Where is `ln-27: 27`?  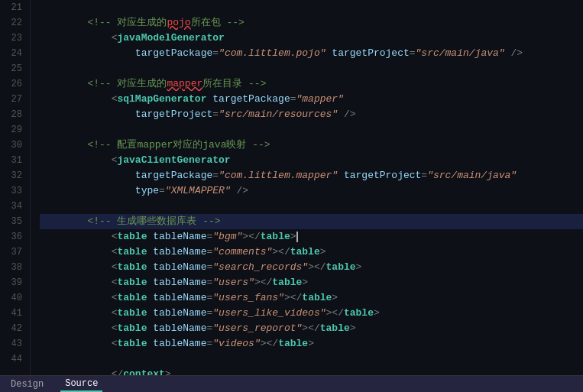
ln-27: 27 is located at coordinates (15, 99).